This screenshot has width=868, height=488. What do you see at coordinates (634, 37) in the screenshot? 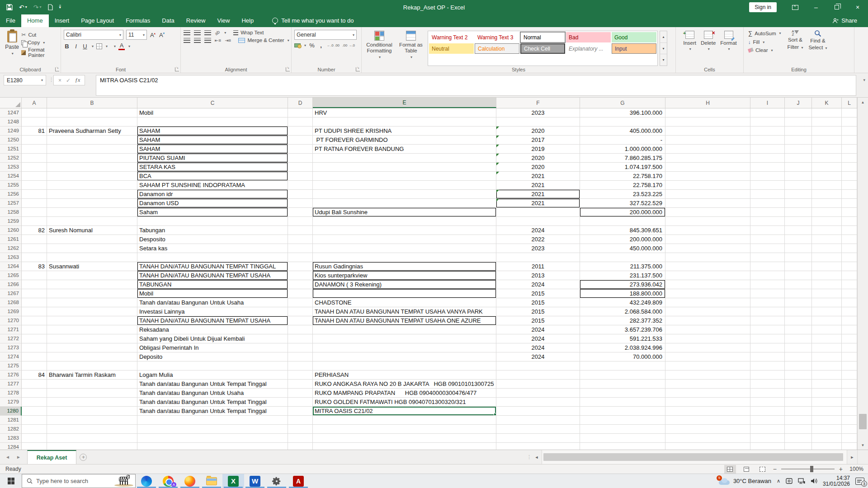
I see `cell-style-good: Good` at bounding box center [634, 37].